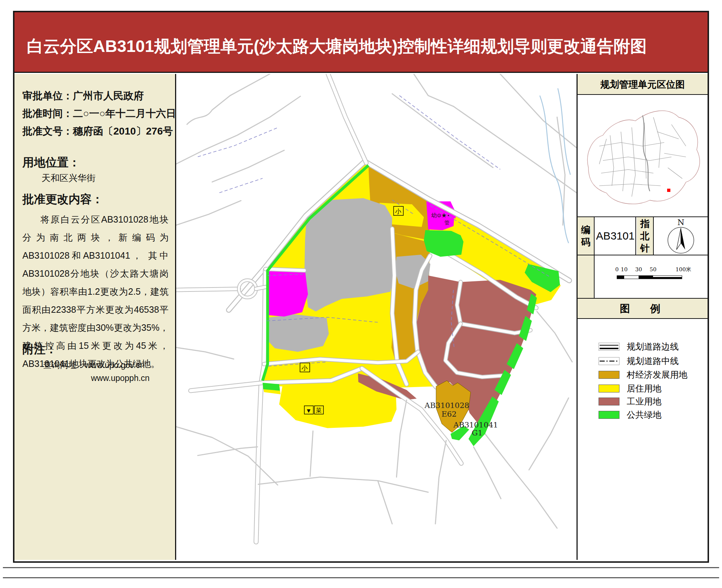 This screenshot has height=588, width=722. What do you see at coordinates (286, 294) in the screenshot?
I see `zone-facility-west` at bounding box center [286, 294].